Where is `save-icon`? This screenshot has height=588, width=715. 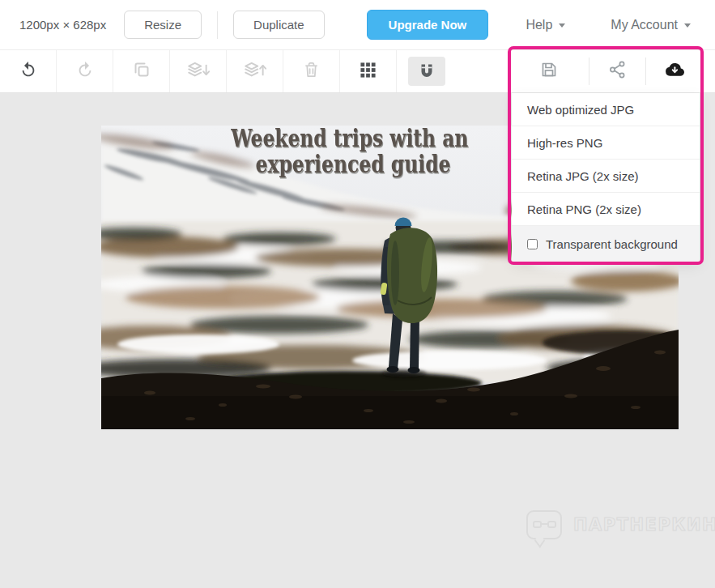
save-icon is located at coordinates (549, 71).